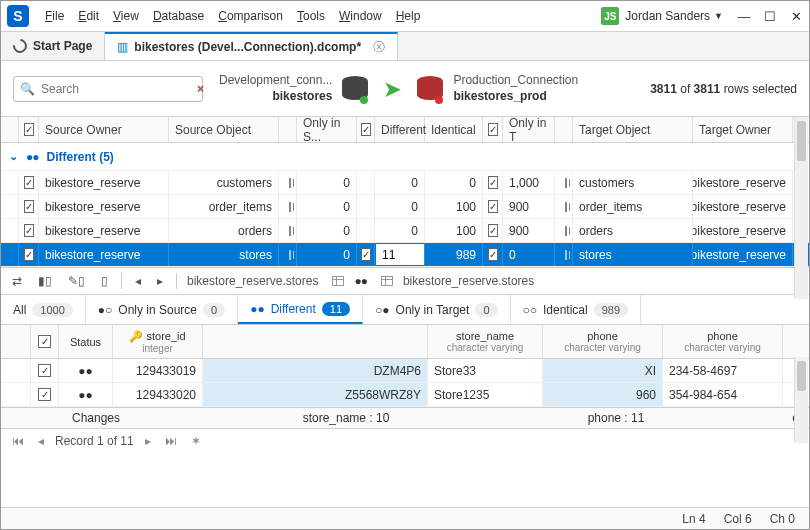  Describe the element at coordinates (801, 208) in the screenshot. I see `grid-scrollbar` at that location.